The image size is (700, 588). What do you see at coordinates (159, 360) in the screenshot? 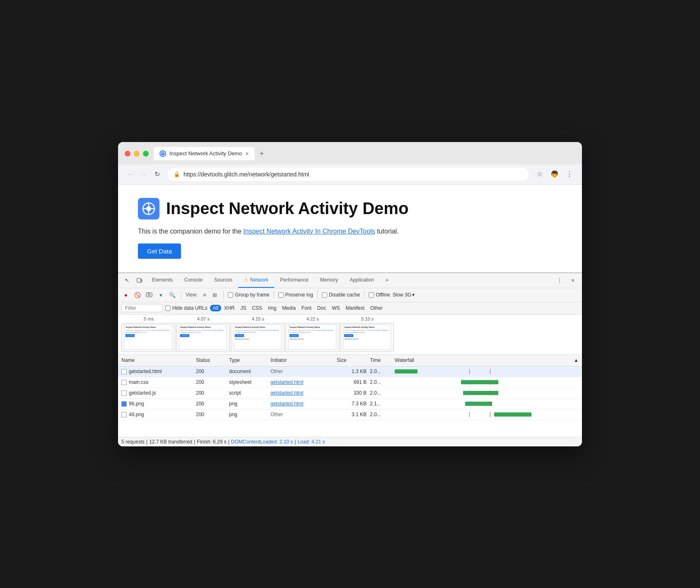
I see `th-name: Name` at bounding box center [159, 360].